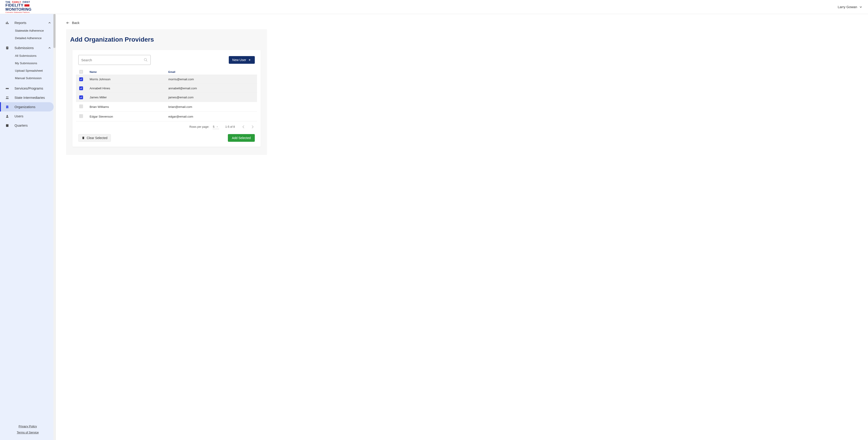 This screenshot has height=440, width=868. I want to click on handshake-icon, so click(7, 88).